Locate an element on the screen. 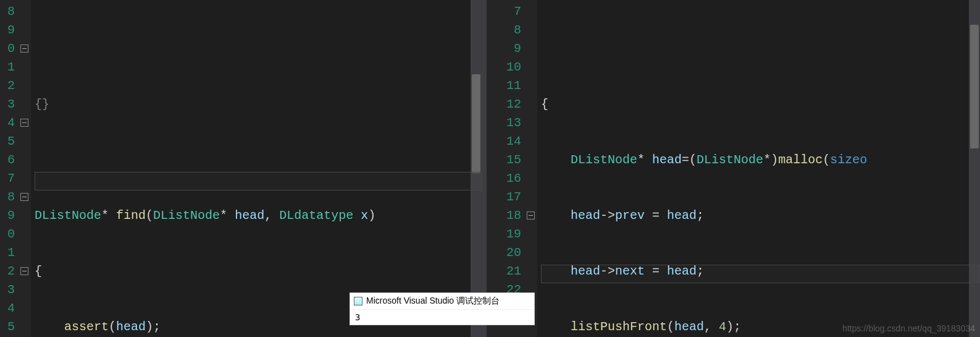  pane-divider is located at coordinates (484, 168).